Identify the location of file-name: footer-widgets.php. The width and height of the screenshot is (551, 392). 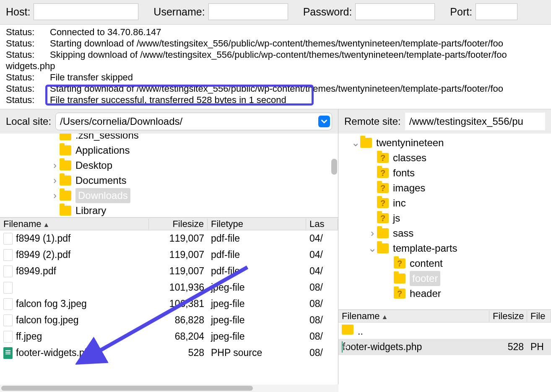
(382, 347).